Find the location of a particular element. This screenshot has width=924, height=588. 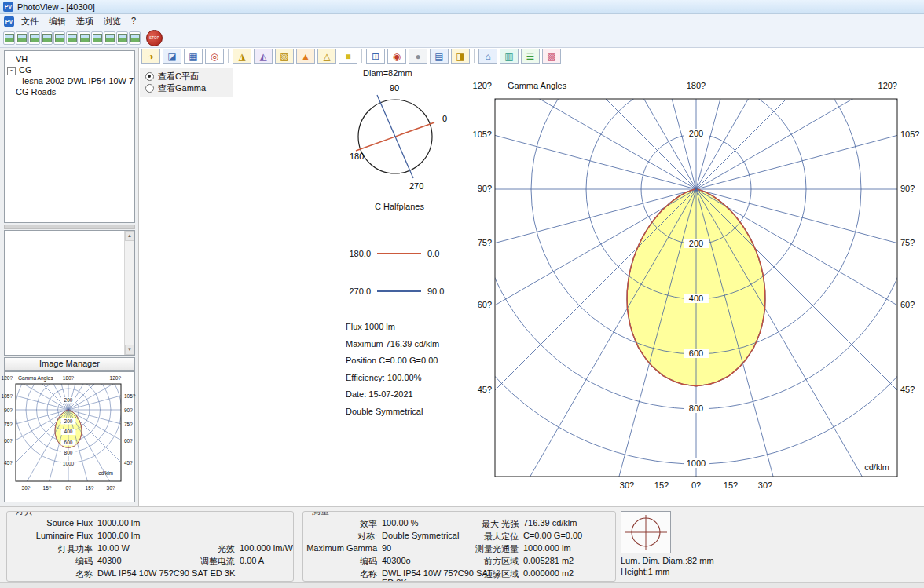

tree-item-label: CG is located at coordinates (25, 70).